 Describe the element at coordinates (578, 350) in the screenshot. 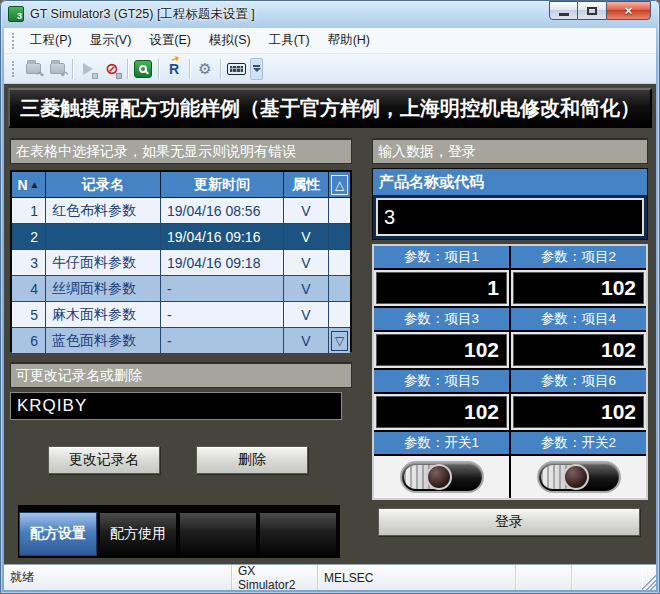

I see `param-value-item4: 102` at that location.